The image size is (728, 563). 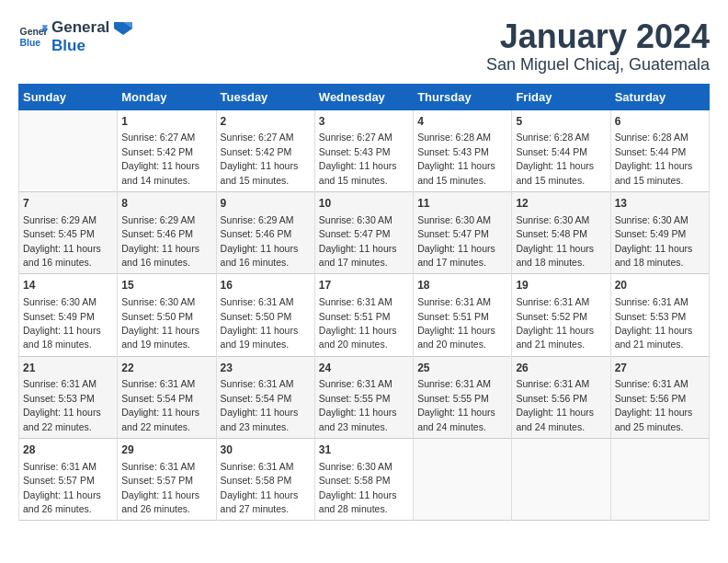 I want to click on day-cell: 4Sunrise: 6:28 AM Sunset: 5:43 PM Daylig…, so click(x=463, y=151).